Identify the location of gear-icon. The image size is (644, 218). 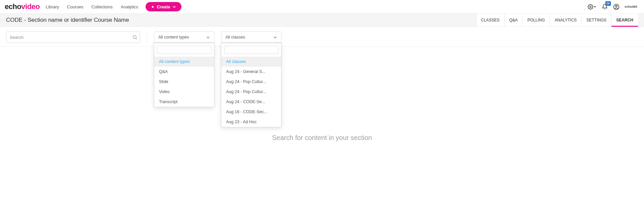
(590, 7).